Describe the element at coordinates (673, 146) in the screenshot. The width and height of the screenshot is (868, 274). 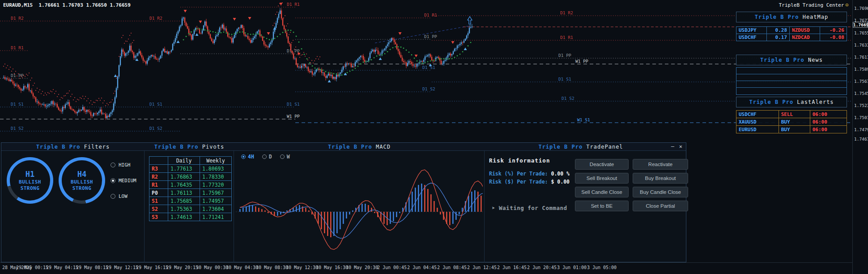
I see `minimize-icon: —` at that location.